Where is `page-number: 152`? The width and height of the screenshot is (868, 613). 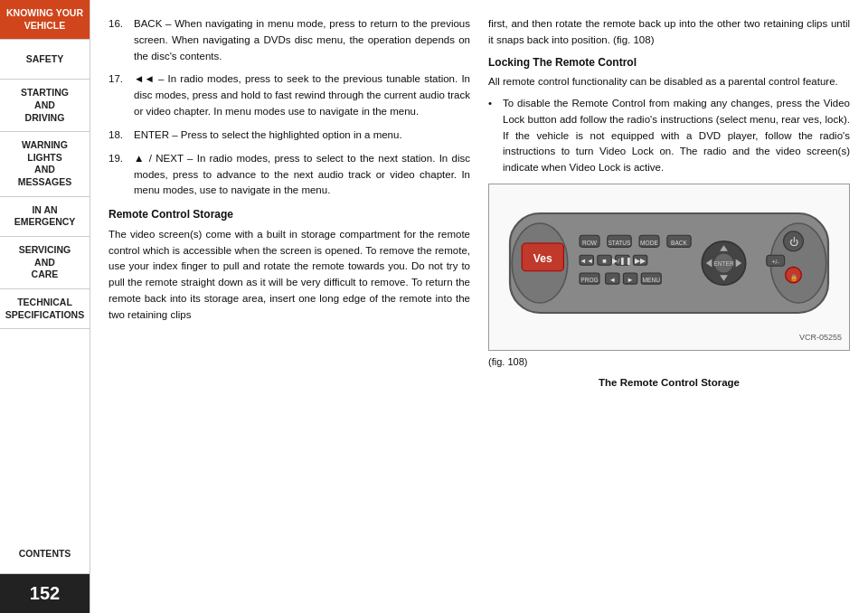 page-number: 152 is located at coordinates (45, 593).